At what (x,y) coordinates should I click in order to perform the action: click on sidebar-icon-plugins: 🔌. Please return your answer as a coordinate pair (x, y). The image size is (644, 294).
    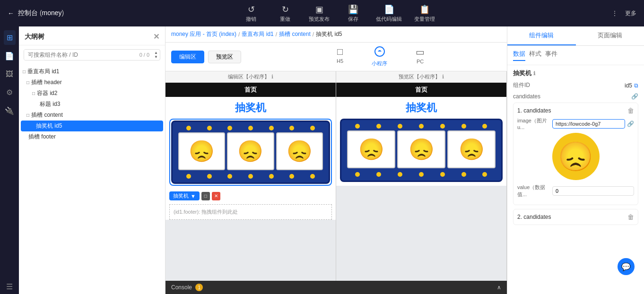
    Looking at the image, I should click on (9, 111).